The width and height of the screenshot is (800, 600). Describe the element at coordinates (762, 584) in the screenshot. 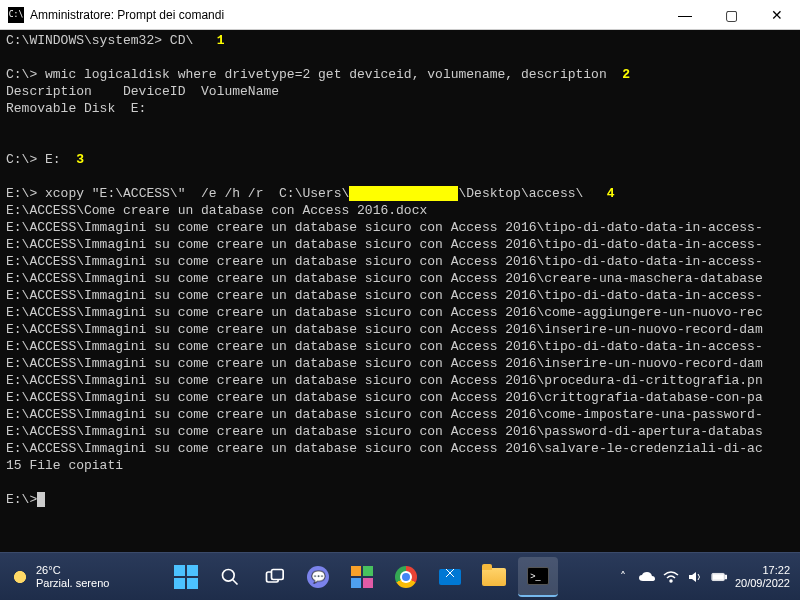

I see `clock-date: 20/09/2022` at that location.